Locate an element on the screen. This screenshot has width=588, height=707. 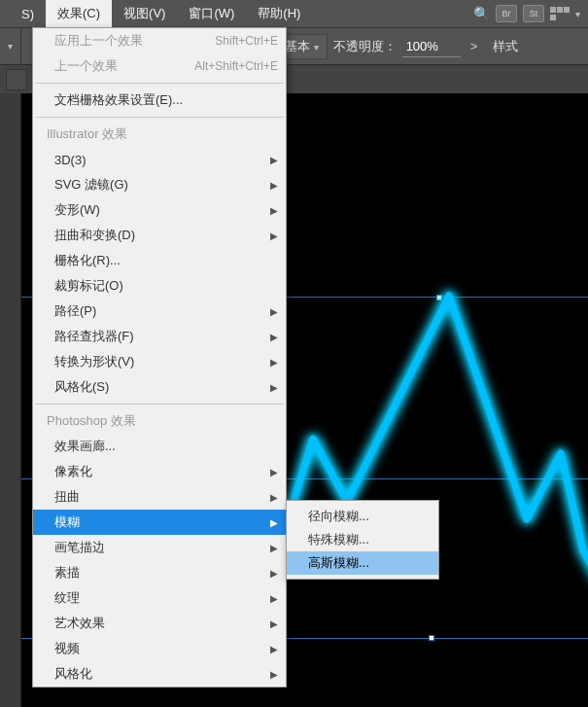
menu-window: 窗口(W) is located at coordinates (212, 14).